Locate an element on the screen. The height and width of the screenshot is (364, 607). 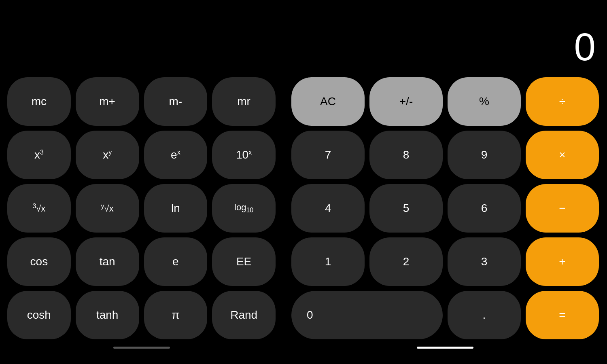
log10-button: log10 is located at coordinates (244, 208).